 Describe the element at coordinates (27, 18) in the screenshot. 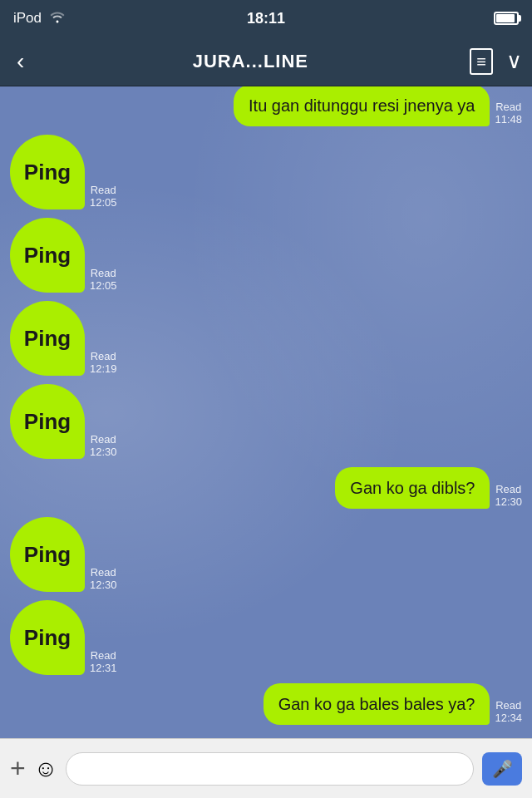

I see `carrier-label: iPod` at that location.